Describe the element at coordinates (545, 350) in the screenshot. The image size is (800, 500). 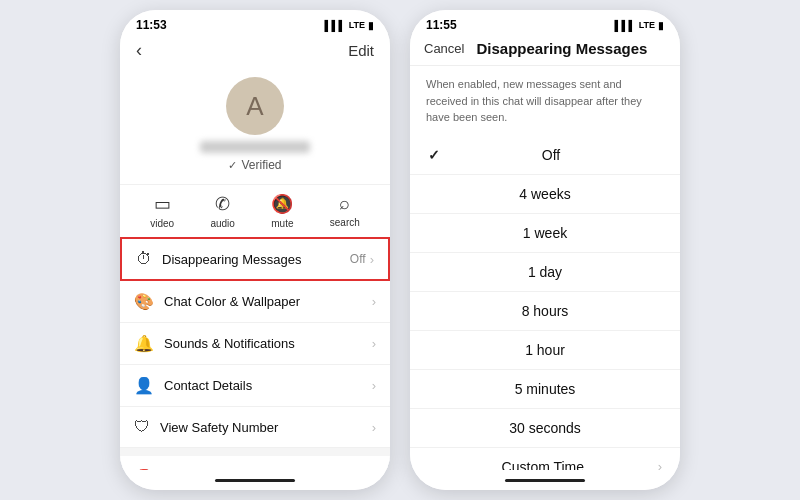
I see `option-1hour-label: 1 hour` at that location.